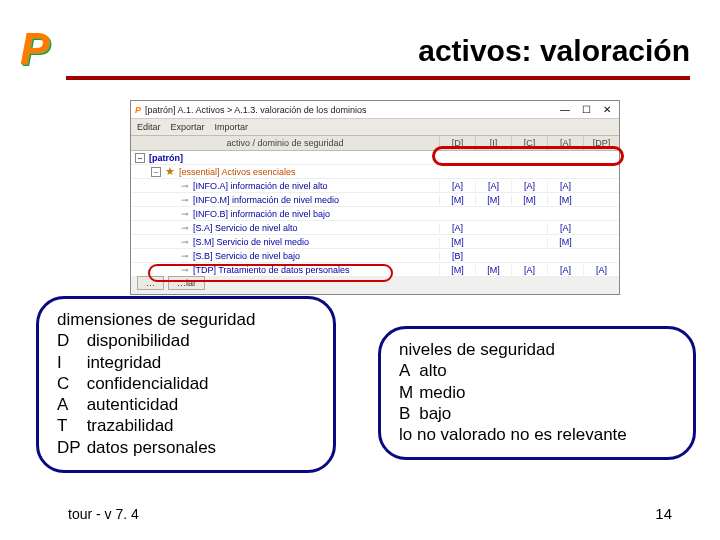 The width and height of the screenshot is (720, 540). I want to click on callout-dimensiones: dimensiones de seguridad Ddisponibilidad…, so click(186, 384).